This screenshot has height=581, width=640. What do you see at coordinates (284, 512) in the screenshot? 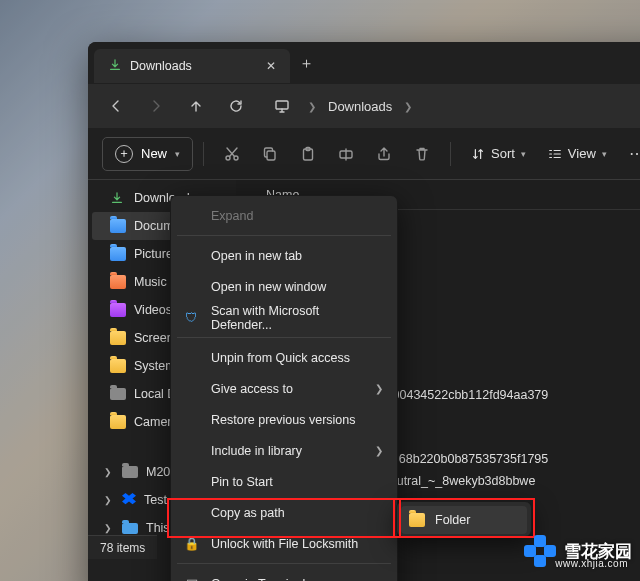
I see `ctx-copy-path: Copy as path` at bounding box center [284, 512].